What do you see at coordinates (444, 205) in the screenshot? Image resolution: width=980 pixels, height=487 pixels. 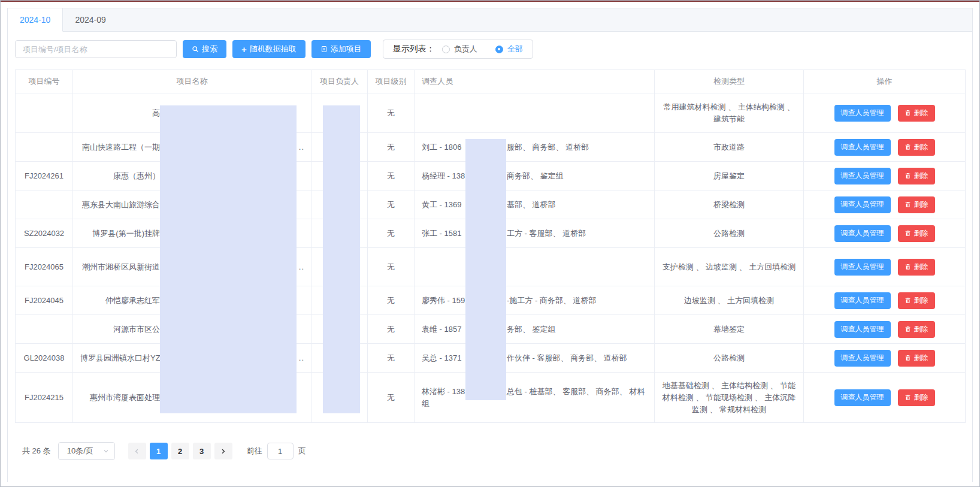 I see `investigator-name: 黄工 - 1369` at bounding box center [444, 205].